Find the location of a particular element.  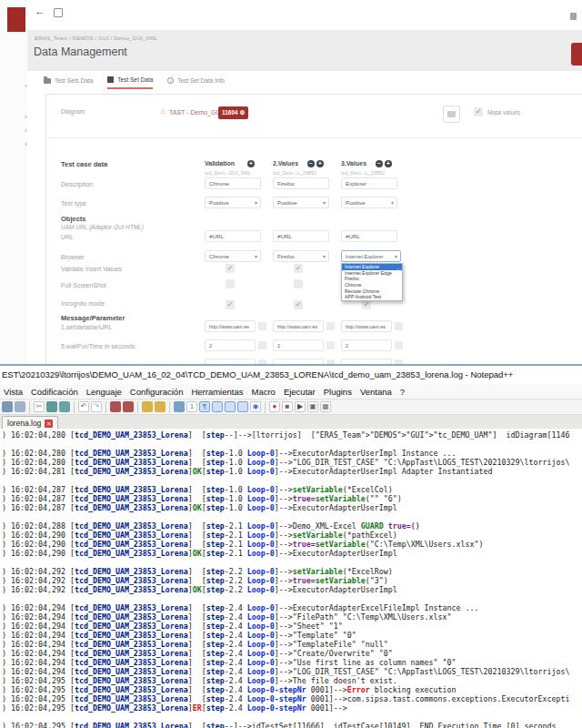

wait-for-input-1: 2 is located at coordinates (230, 346).